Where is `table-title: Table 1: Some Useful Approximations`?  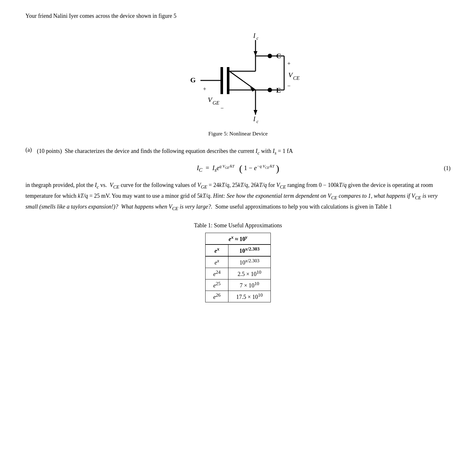
table-title: Table 1: Some Useful Approximations is located at coordinates (238, 226).